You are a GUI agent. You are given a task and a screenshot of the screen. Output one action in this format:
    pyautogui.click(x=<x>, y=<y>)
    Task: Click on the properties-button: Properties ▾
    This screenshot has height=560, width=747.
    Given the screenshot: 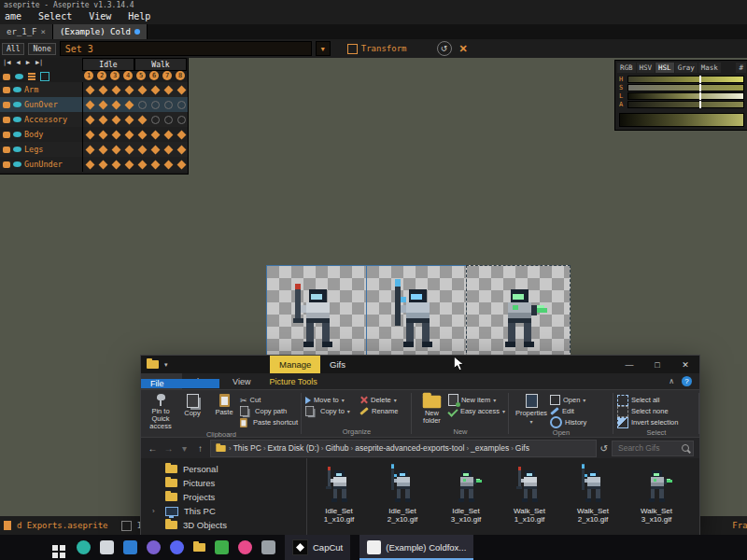 What is the action you would take?
    pyautogui.click(x=531, y=410)
    